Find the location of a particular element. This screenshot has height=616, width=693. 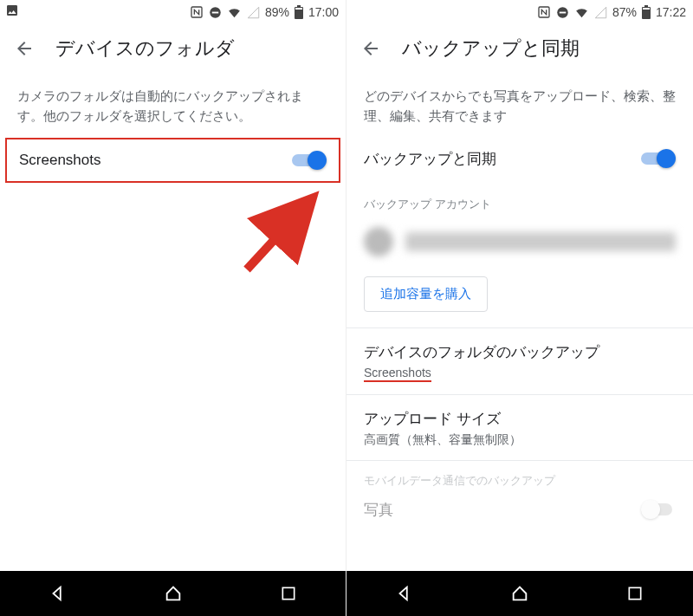

photo-row: 写真 is located at coordinates (520, 509).